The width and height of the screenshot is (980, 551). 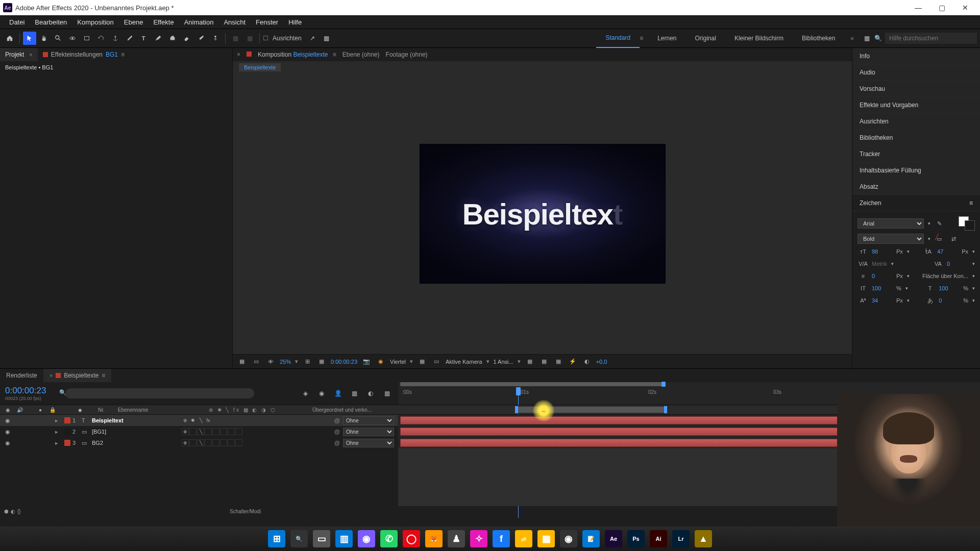 What do you see at coordinates (883, 288) in the screenshot?
I see `vscale-value: 100` at bounding box center [883, 288].